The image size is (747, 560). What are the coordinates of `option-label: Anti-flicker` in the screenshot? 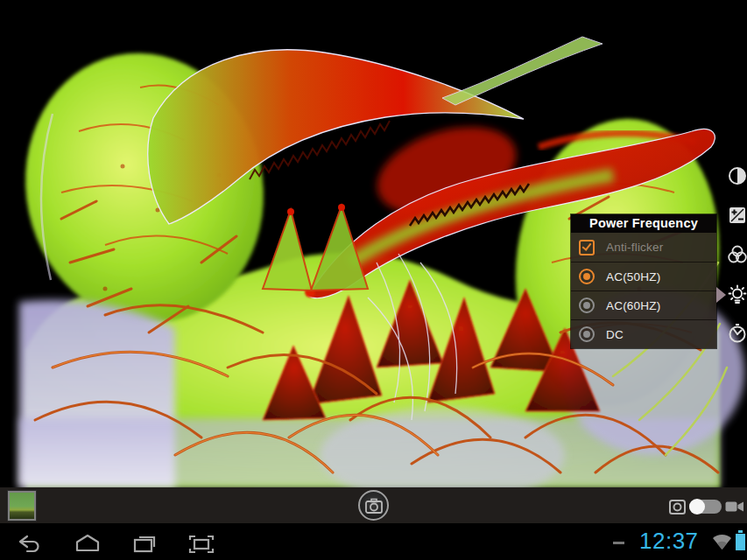 It's located at (634, 247).